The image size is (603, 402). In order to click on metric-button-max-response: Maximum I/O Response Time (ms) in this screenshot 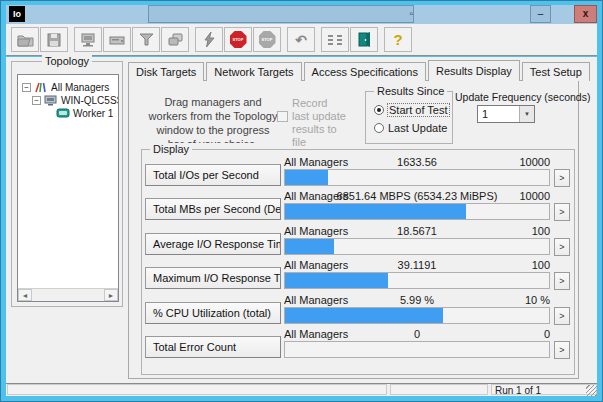, I will do `click(213, 278)`.